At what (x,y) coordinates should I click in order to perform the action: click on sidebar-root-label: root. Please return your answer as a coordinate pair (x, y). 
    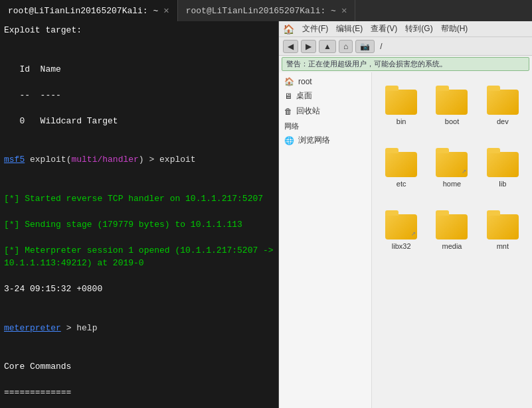
    Looking at the image, I should click on (306, 82).